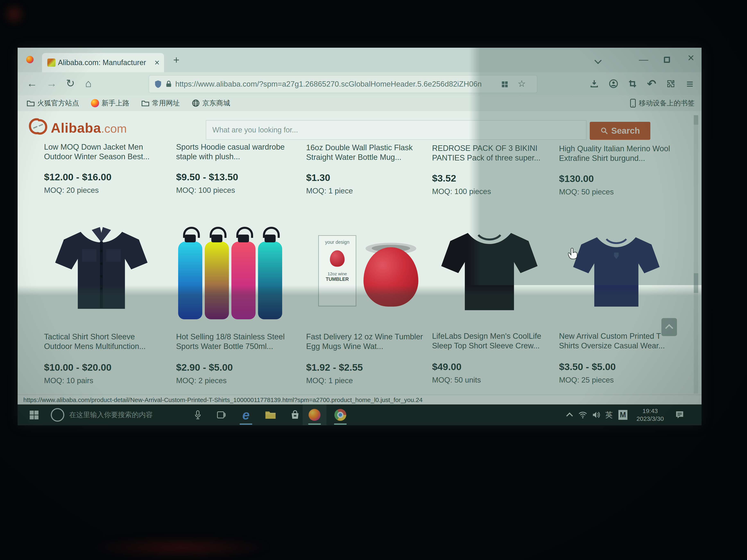 The image size is (747, 560). What do you see at coordinates (70, 83) in the screenshot?
I see `reload-button: ↻` at bounding box center [70, 83].